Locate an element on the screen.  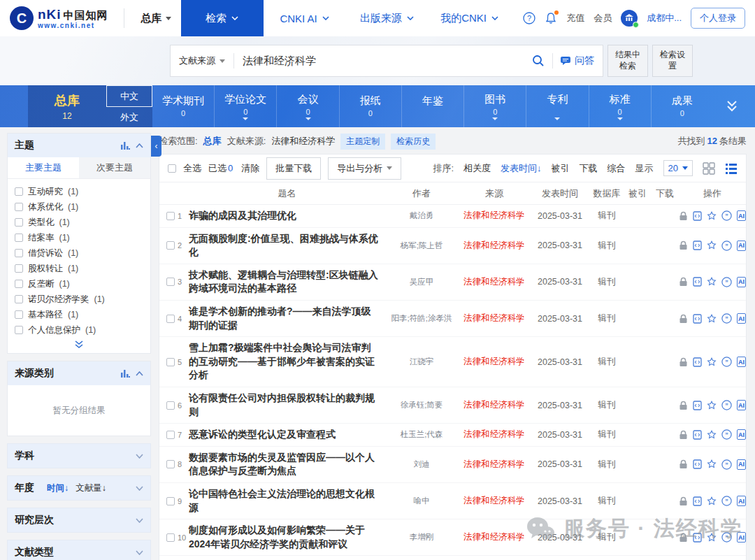
sidebar-collapse-handle: ‹ is located at coordinates (157, 146).